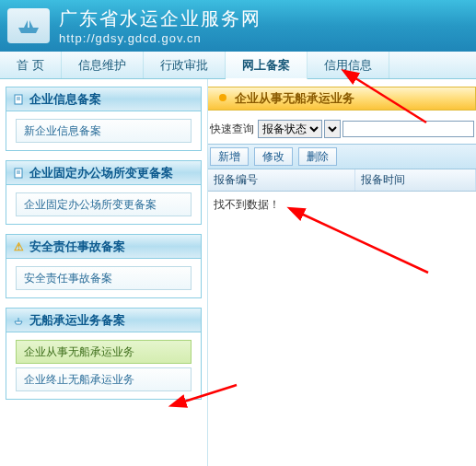 This screenshot has height=466, width=476. What do you see at coordinates (103, 278) in the screenshot?
I see `sidebar-item-safety: 安全责任事故备案` at bounding box center [103, 278].